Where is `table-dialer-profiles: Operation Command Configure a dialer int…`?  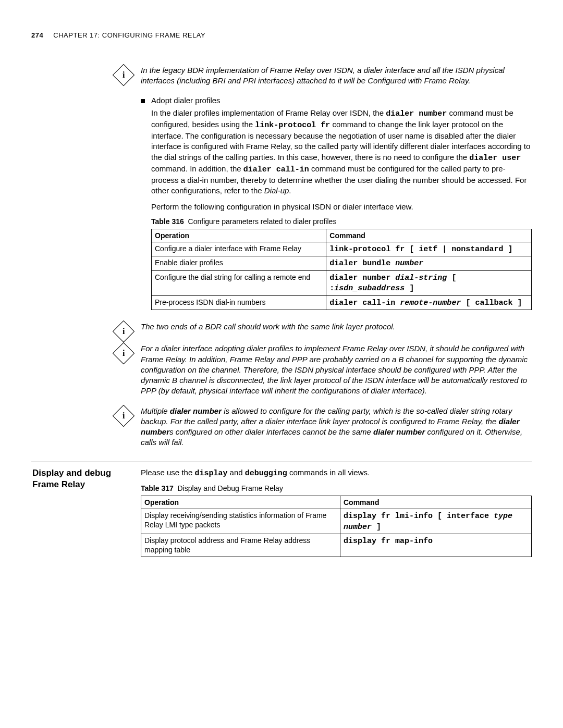 table-dialer-profiles: Operation Command Configure a dialer int… is located at coordinates (341, 270).